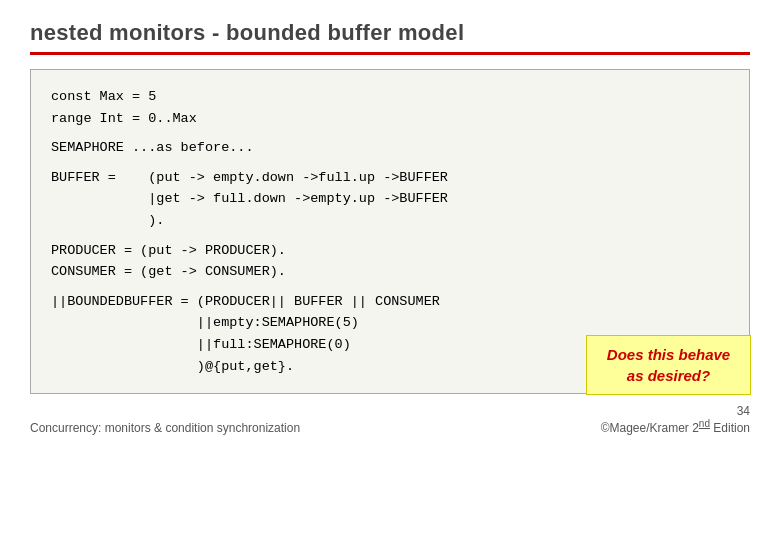  Describe the element at coordinates (704, 424) in the screenshot. I see `edition-super: nd` at that location.